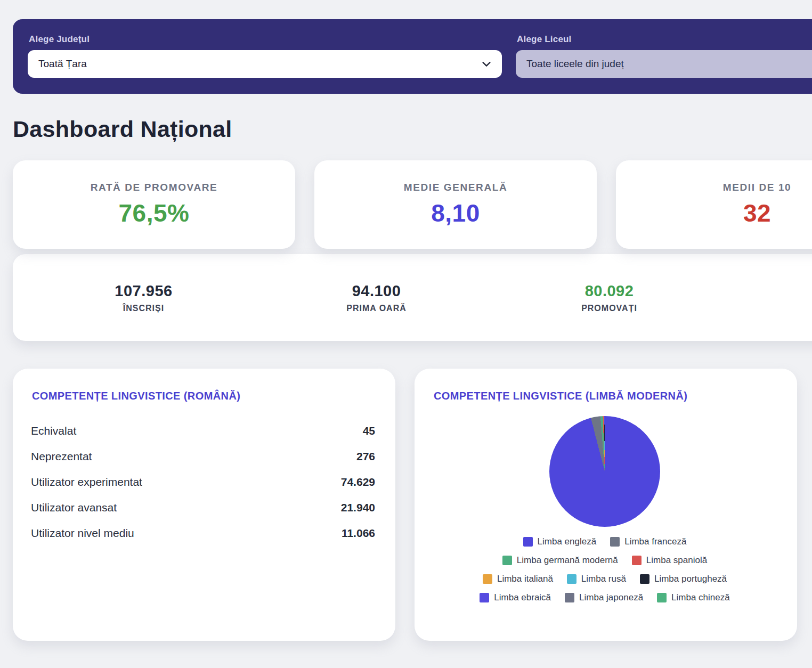 This screenshot has width=812, height=668. I want to click on stat-card-label: RATĂ DE PROMOVARE, so click(155, 188).